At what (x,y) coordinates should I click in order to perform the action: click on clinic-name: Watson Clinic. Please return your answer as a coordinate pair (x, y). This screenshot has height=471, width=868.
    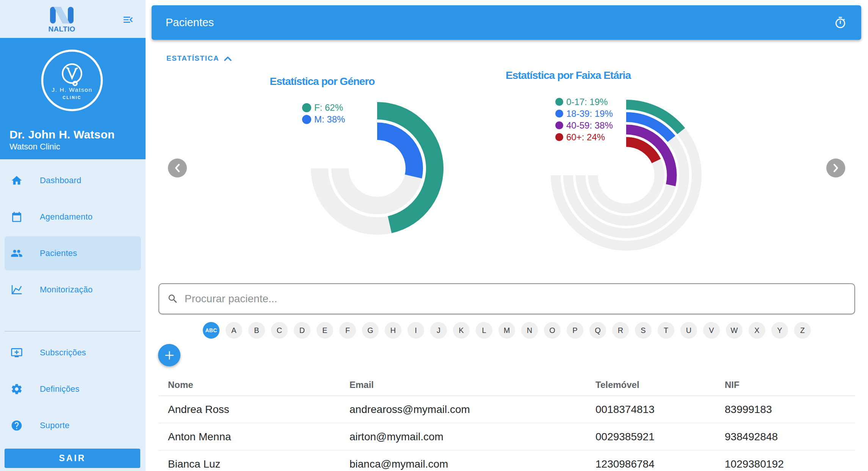
    Looking at the image, I should click on (35, 147).